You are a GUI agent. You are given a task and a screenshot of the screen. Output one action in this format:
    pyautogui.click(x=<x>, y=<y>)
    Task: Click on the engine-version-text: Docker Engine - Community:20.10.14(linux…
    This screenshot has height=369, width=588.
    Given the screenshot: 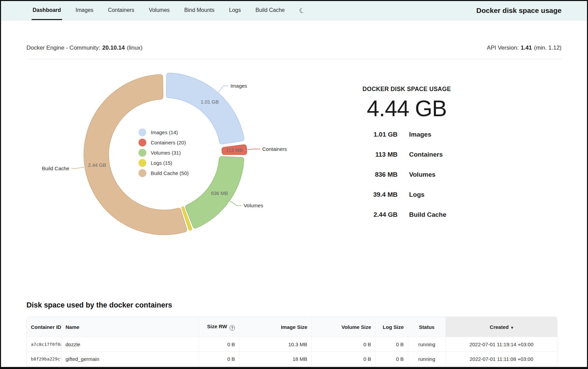 What is the action you would take?
    pyautogui.click(x=85, y=48)
    